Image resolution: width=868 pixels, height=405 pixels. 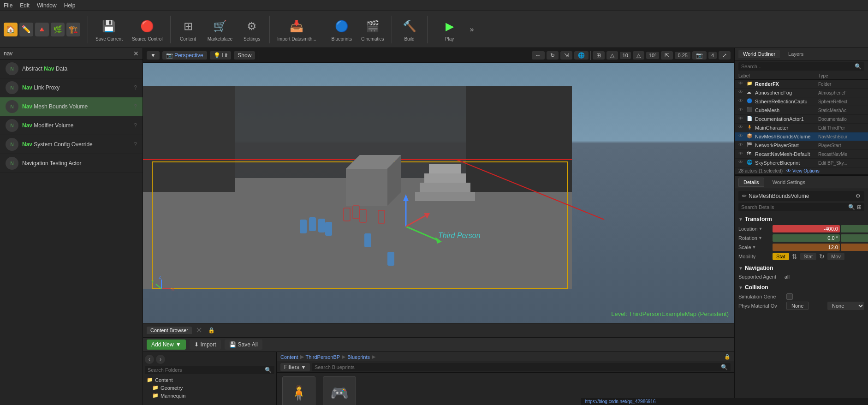 I want to click on eye-icon-mainchar: 👁, so click(x=742, y=128).